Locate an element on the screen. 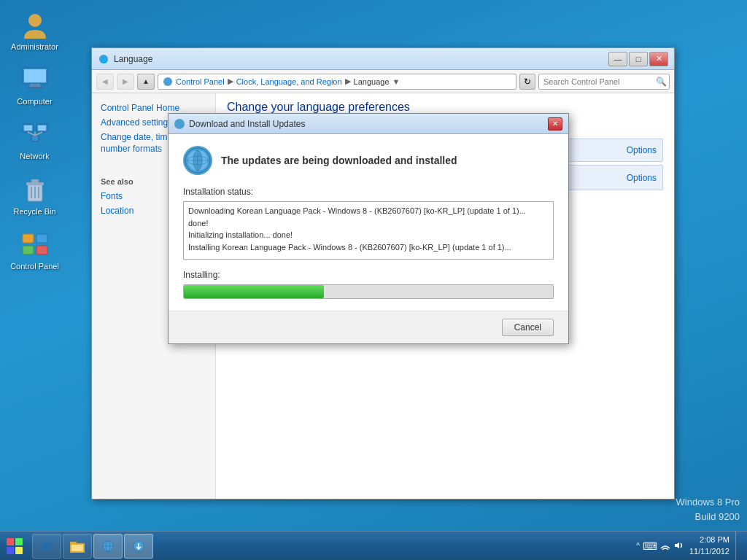 The image size is (747, 560). updates-taskbar-icon is located at coordinates (139, 546).